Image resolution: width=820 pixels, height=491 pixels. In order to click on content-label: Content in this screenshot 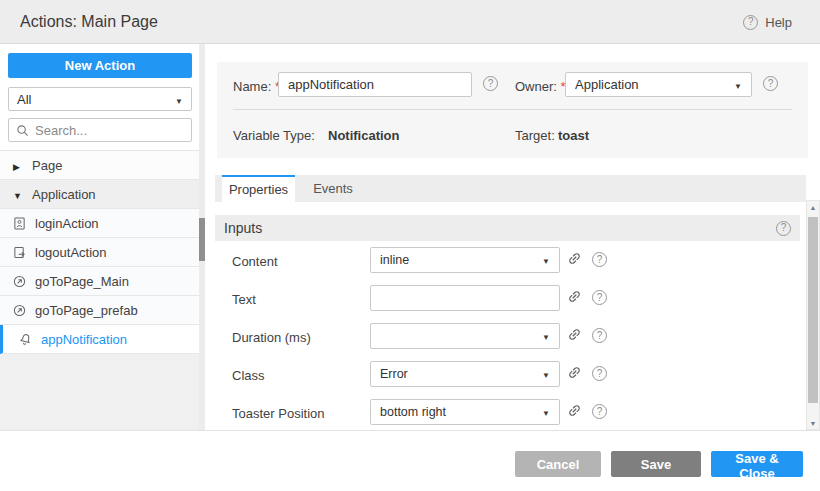, I will do `click(255, 262)`.